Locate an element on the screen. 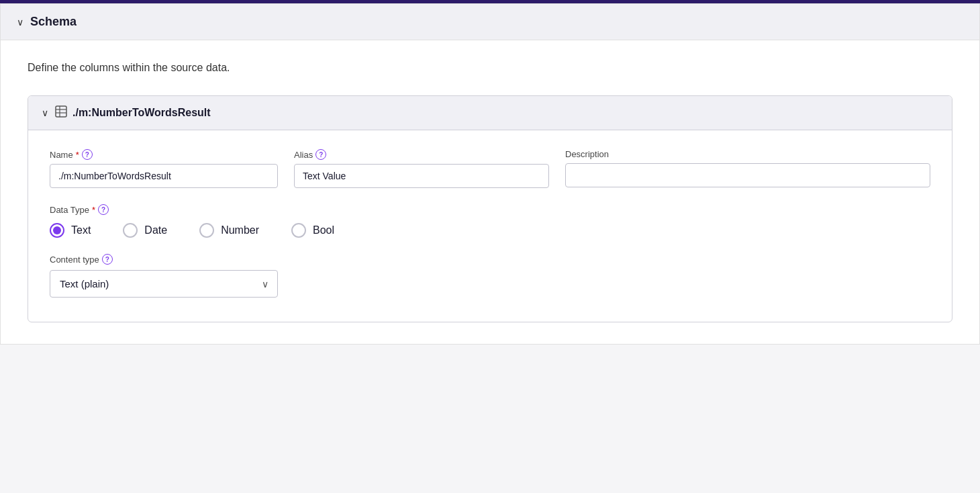  radio-label-bool: Bool is located at coordinates (324, 230).